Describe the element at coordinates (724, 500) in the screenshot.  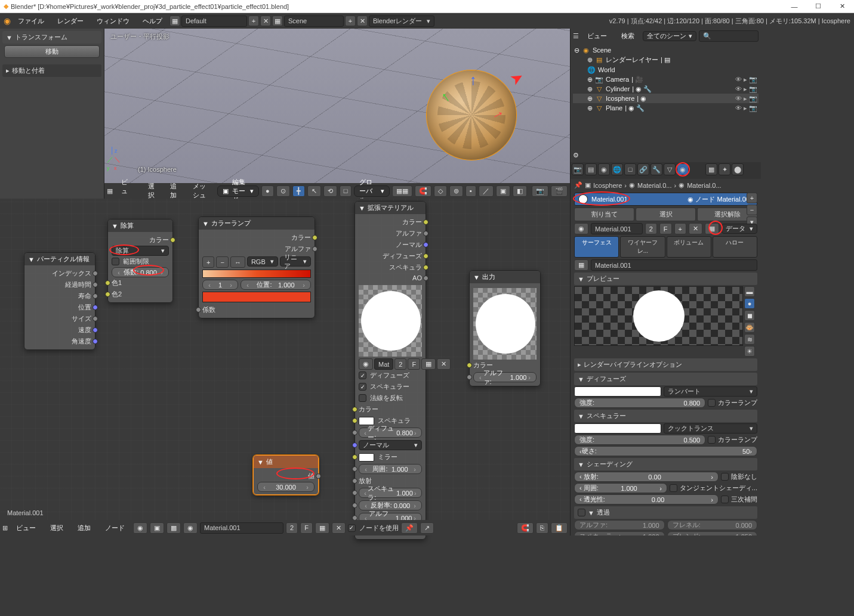
I see `cubic-checkbox` at that location.